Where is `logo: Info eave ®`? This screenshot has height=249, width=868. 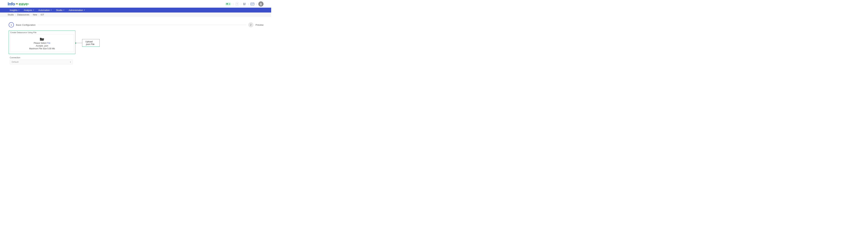
logo: Info eave ® is located at coordinates (18, 4).